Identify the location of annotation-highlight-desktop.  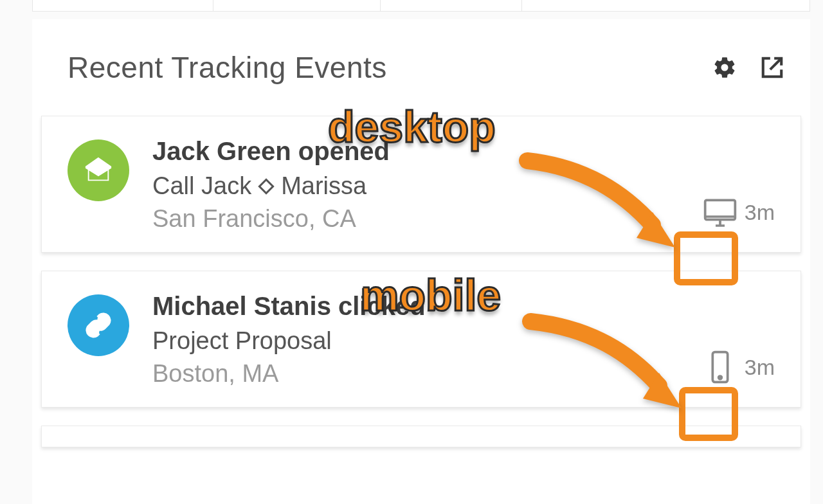
(706, 258).